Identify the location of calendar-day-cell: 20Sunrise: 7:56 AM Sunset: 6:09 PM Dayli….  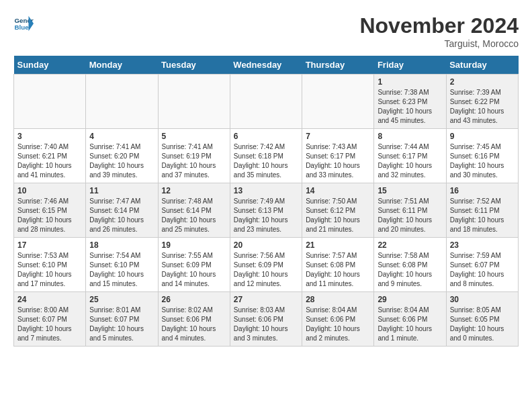
(266, 265).